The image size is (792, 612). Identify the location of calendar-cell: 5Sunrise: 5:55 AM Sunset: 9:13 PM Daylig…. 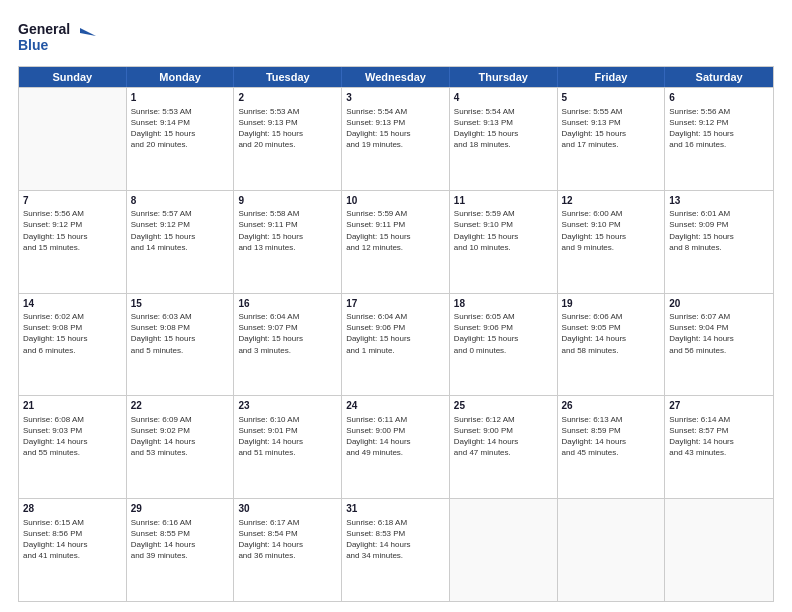
(612, 139).